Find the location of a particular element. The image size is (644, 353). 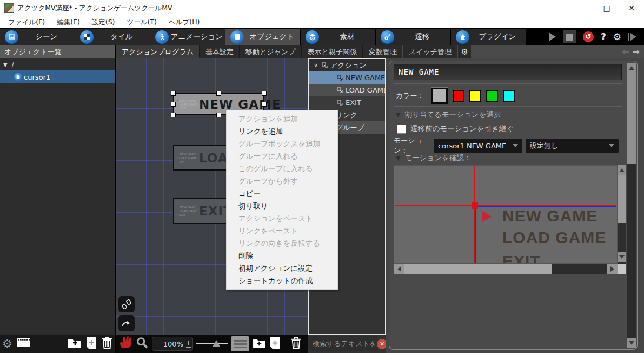

collapse-icon: ∨ is located at coordinates (316, 65).